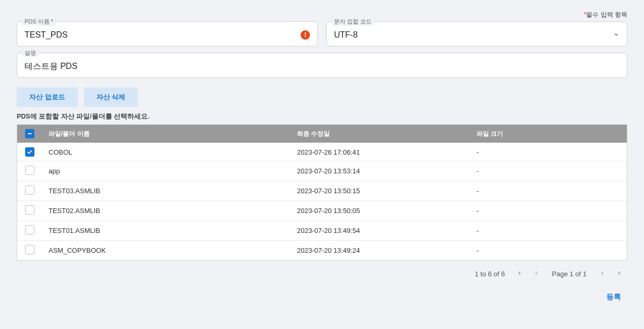 Image resolution: width=644 pixels, height=329 pixels. Describe the element at coordinates (490, 274) in the screenshot. I see `pagination-range: 1 to 6 of 6` at that location.